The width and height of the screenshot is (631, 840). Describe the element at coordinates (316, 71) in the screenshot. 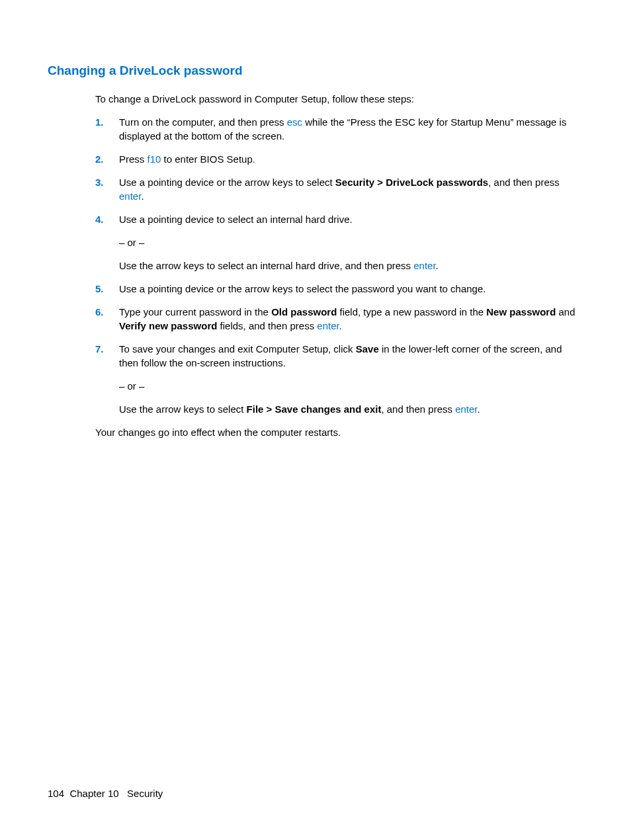

I see `section-heading: Changing a DriveLock password` at that location.